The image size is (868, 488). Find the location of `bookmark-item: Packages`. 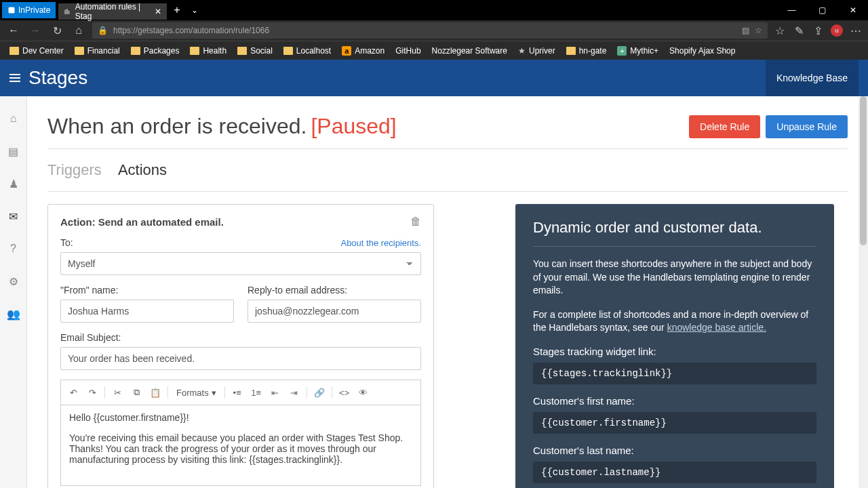

bookmark-item: Packages is located at coordinates (155, 51).